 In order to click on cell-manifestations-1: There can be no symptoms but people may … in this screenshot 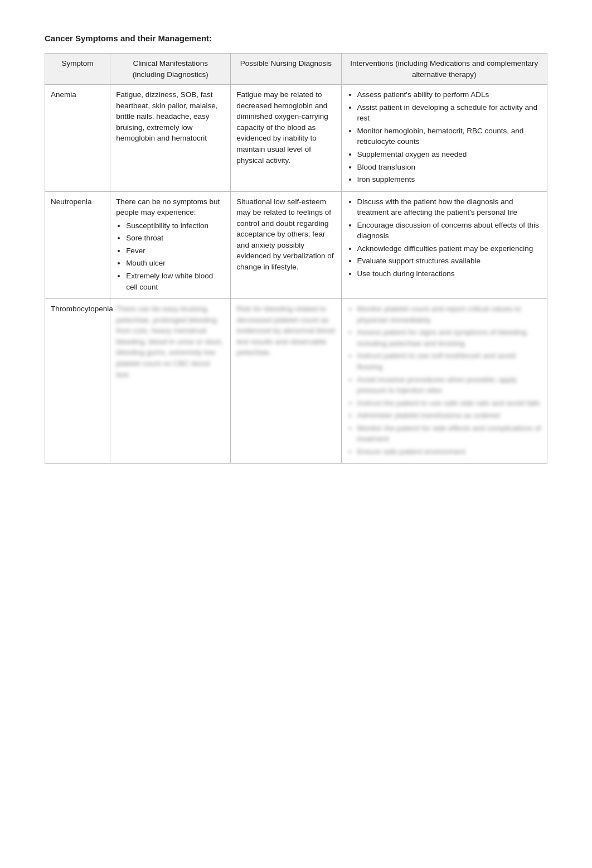, I will do `click(171, 245)`.